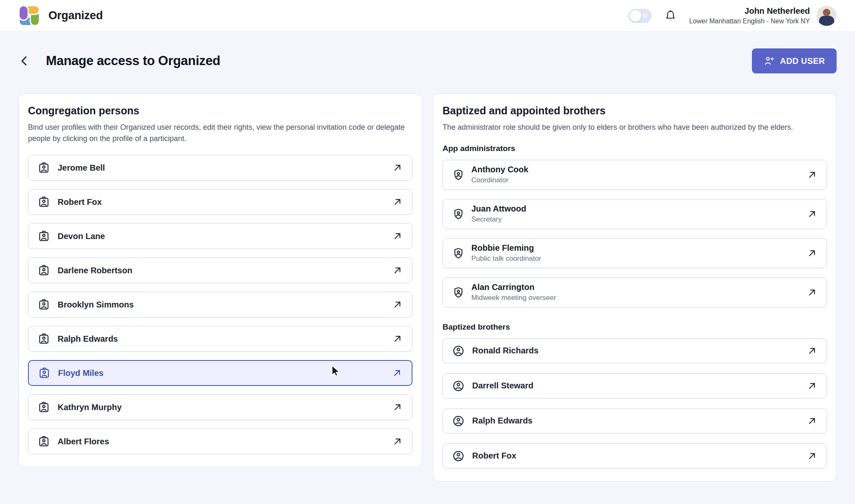 This screenshot has width=855, height=504. I want to click on congregation-person-row: Kathryn Murphy, so click(220, 407).